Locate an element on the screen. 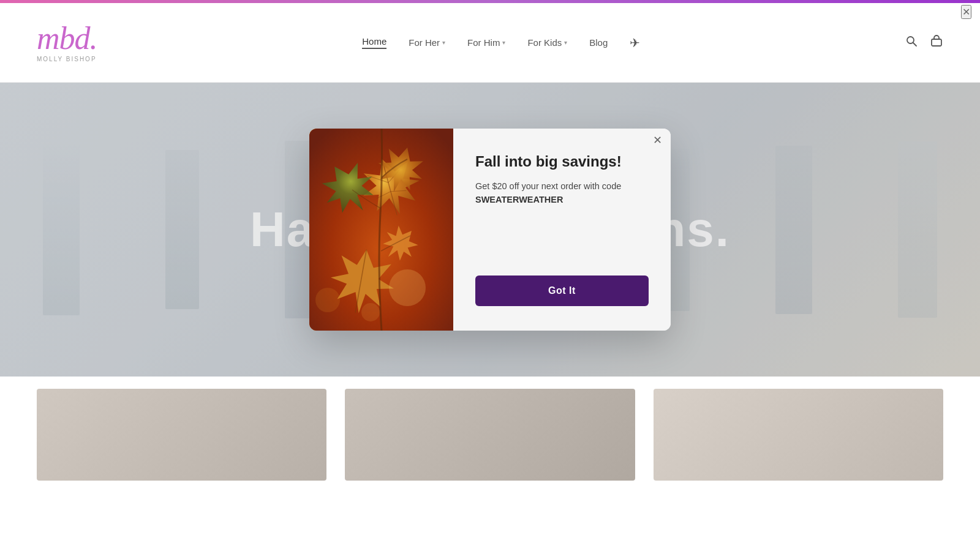 This screenshot has height=551, width=980. got-it-button: Got It is located at coordinates (562, 291).